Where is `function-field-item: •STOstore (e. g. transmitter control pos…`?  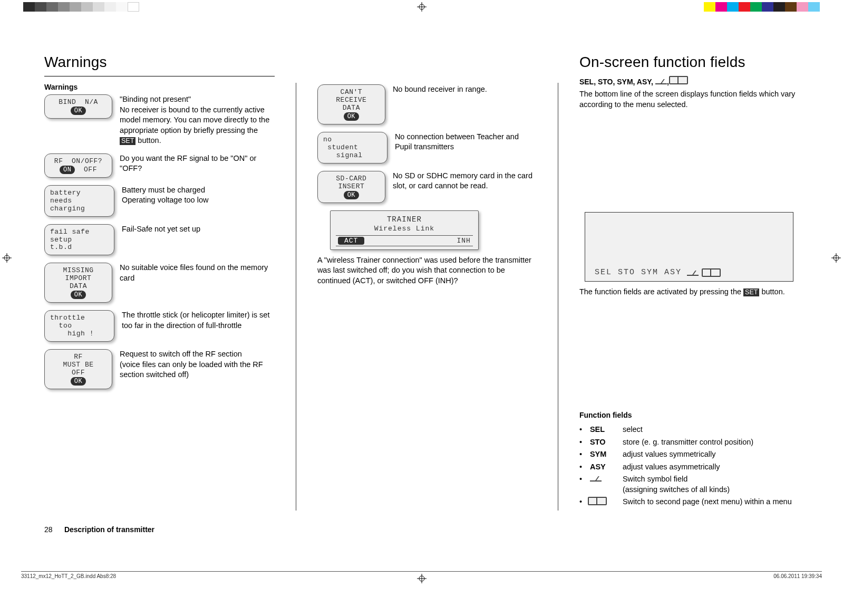
function-field-item: •STOstore (e. g. transmitter control pos… is located at coordinates (689, 442).